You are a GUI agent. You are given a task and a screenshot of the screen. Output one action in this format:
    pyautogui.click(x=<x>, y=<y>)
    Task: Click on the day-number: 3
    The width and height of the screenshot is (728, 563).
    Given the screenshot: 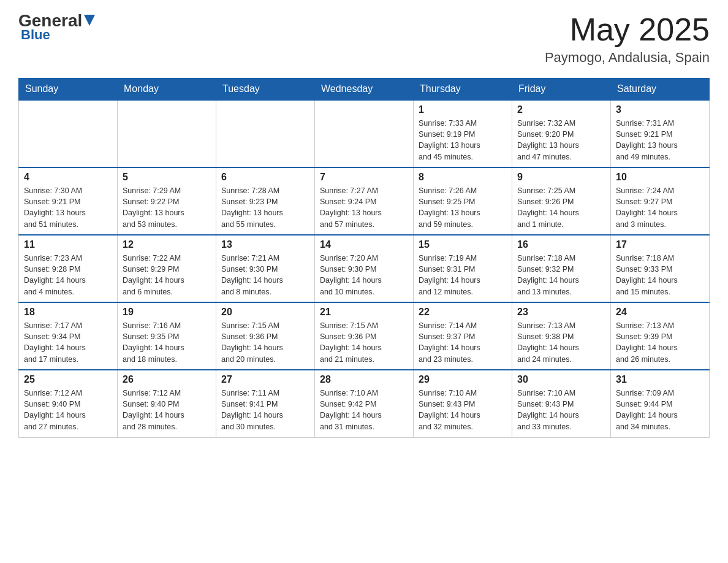 What is the action you would take?
    pyautogui.click(x=660, y=110)
    